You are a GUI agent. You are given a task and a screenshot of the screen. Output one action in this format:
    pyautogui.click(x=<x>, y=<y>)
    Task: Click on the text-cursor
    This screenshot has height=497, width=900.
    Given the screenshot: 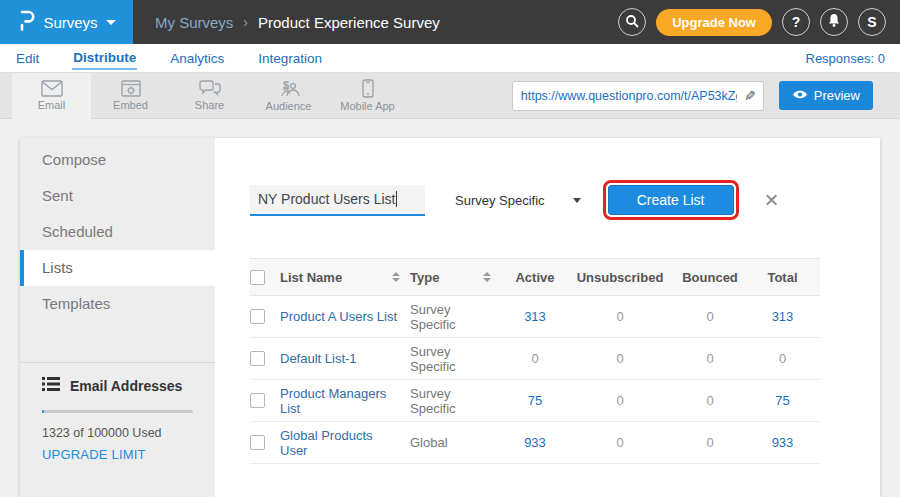 What is the action you would take?
    pyautogui.click(x=396, y=199)
    